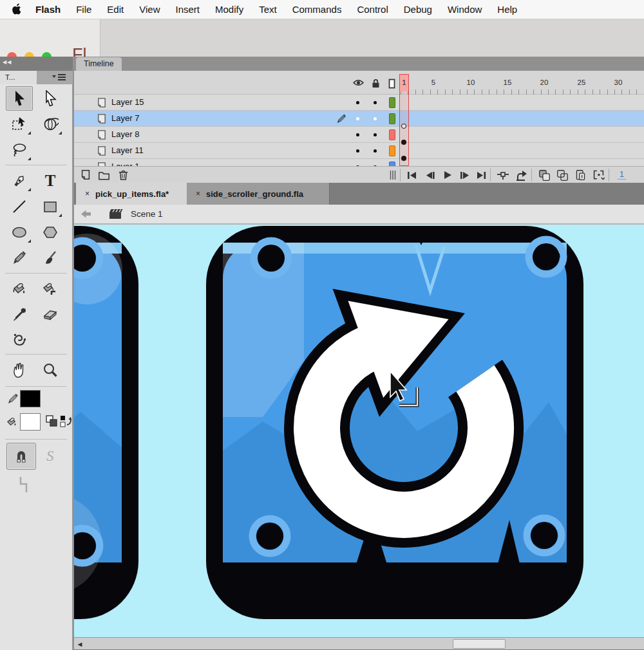 The height and width of the screenshot is (650, 644). Describe the element at coordinates (50, 258) in the screenshot. I see `tool-brush` at that location.